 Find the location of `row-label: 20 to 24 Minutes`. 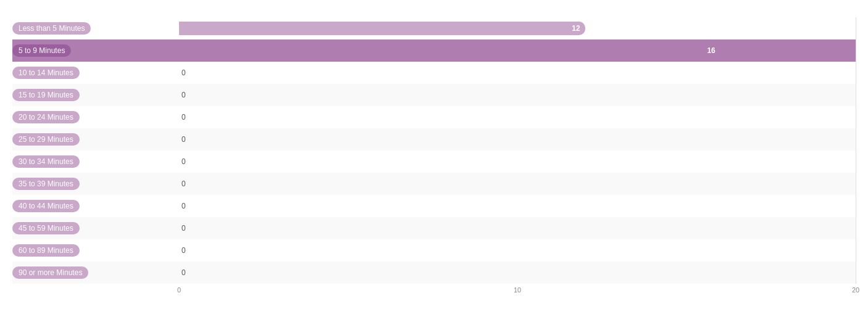

row-label: 20 to 24 Minutes is located at coordinates (96, 117).